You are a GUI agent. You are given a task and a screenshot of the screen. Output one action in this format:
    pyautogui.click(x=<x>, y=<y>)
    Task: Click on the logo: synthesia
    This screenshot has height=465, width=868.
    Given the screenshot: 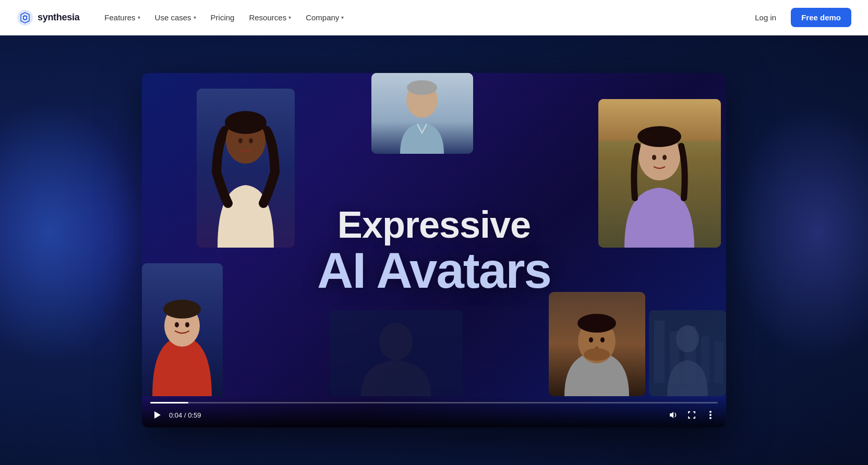 What is the action you would take?
    pyautogui.click(x=48, y=18)
    